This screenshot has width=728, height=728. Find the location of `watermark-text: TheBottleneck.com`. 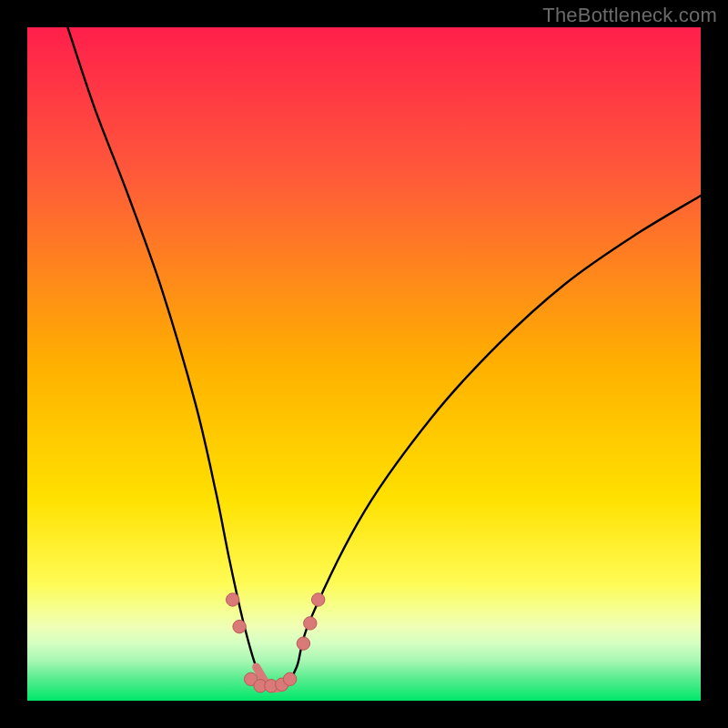

watermark-text: TheBottleneck.com is located at coordinates (630, 15).